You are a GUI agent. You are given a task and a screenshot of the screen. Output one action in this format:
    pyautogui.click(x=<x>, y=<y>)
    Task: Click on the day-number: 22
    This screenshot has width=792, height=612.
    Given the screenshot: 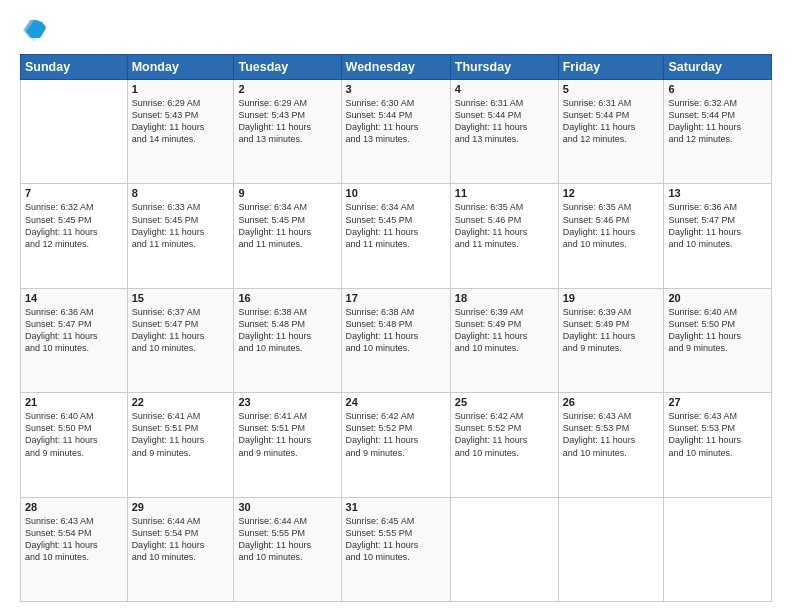 What is the action you would take?
    pyautogui.click(x=181, y=402)
    